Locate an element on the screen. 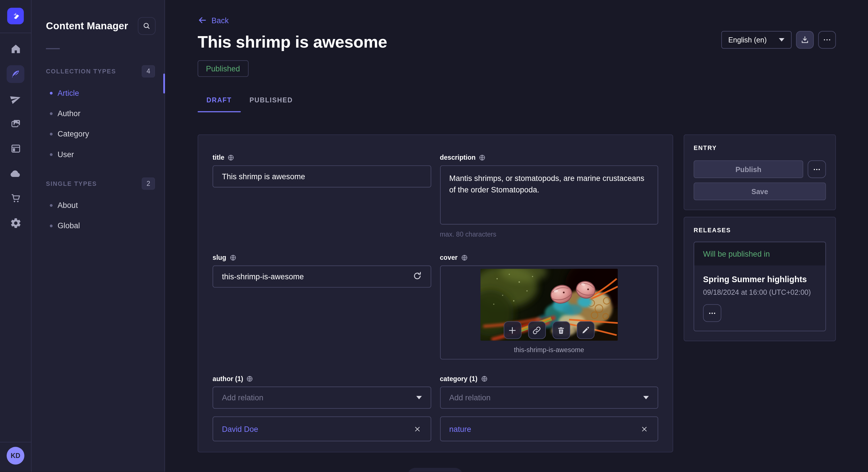 The height and width of the screenshot is (472, 868). entry-panel: ENTRY Publish Save is located at coordinates (760, 172).